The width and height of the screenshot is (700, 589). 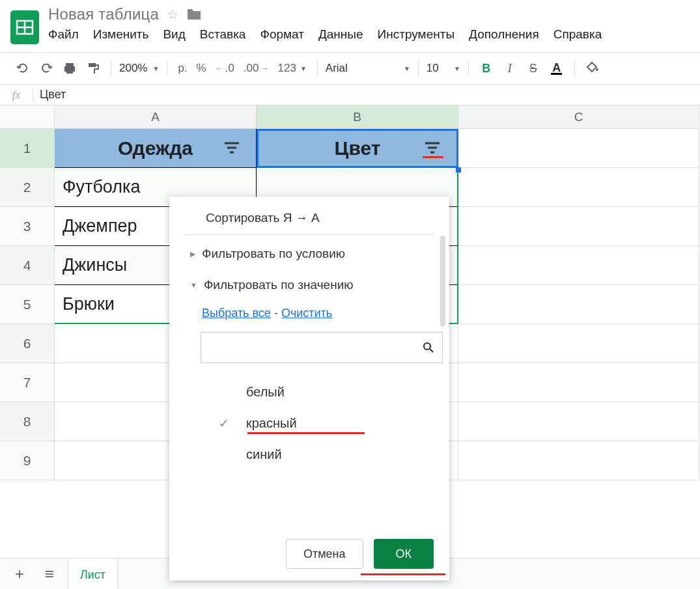 What do you see at coordinates (27, 422) in the screenshot?
I see `row-header-8: 8` at bounding box center [27, 422].